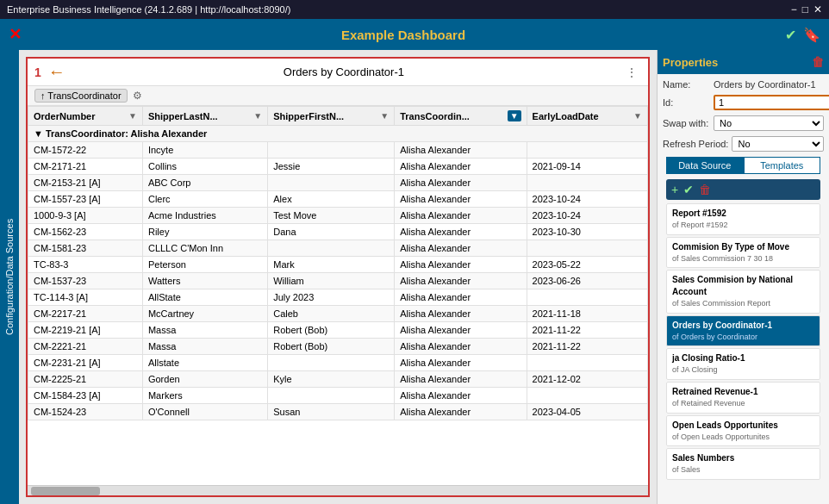 The width and height of the screenshot is (829, 504). Describe the element at coordinates (403, 34) in the screenshot. I see `app-title: Example Dashboard` at that location.